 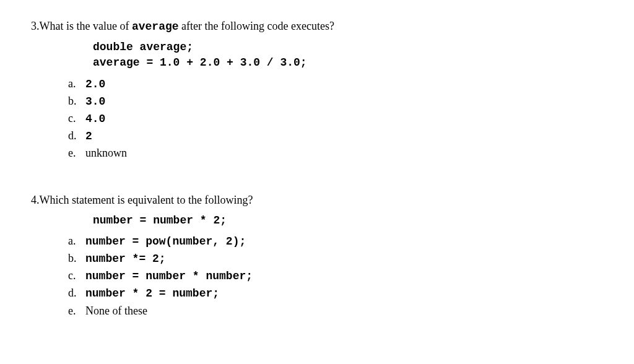 I want to click on choice-text: 2, so click(x=89, y=136).